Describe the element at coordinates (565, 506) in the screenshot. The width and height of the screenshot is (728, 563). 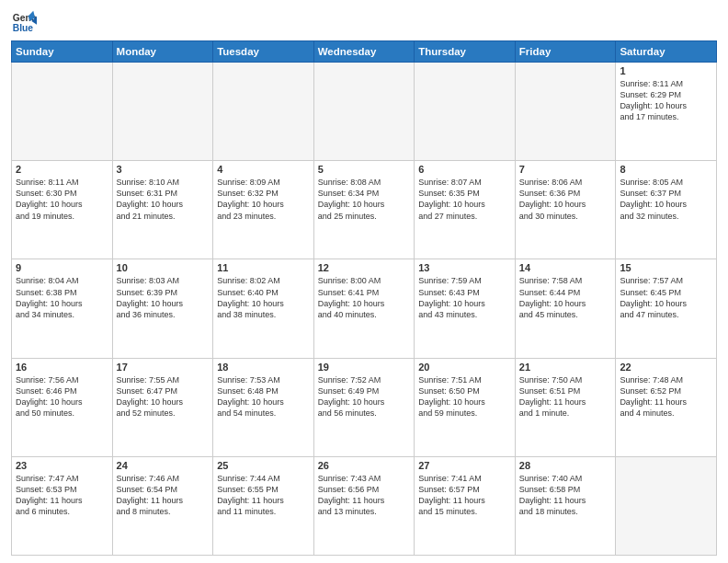
I see `calendar-cell: 28Sunrise: 7:40 AM Sunset: 6:58 PM Dayli…` at that location.